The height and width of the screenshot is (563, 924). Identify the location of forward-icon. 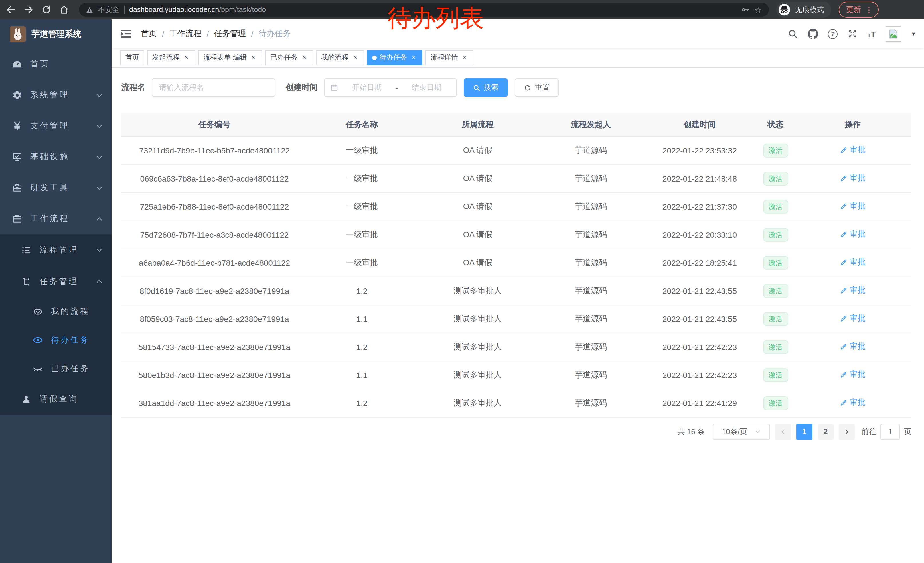
(28, 10).